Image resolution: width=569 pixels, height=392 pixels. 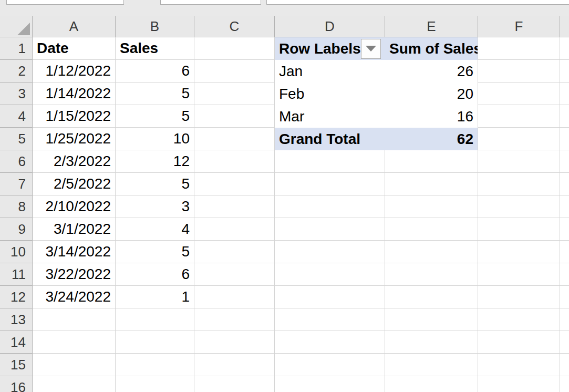 I want to click on cell-C10, so click(x=234, y=252).